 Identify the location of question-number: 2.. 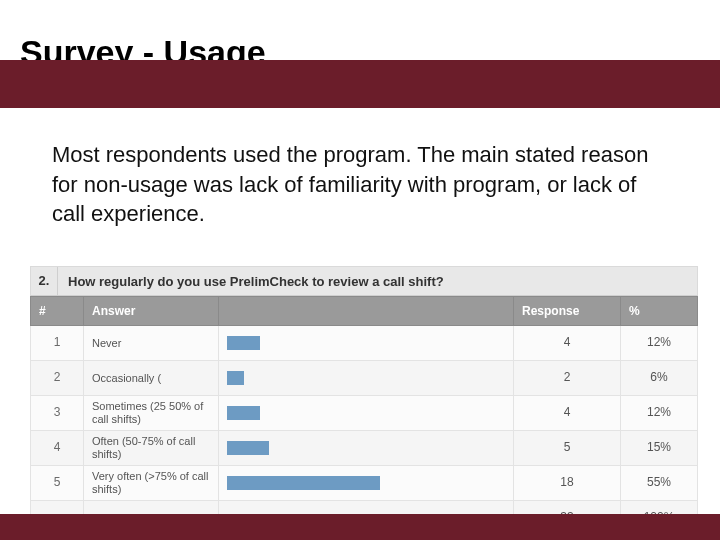
(44, 281).